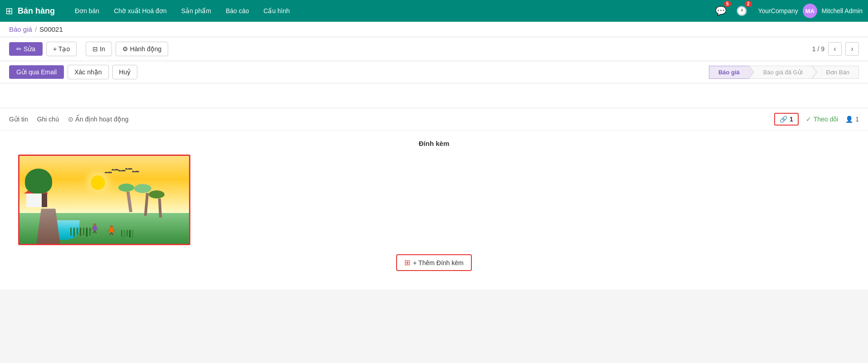 Image resolution: width=868 pixels, height=363 pixels. Describe the element at coordinates (849, 119) in the screenshot. I see `person-icon: 👤` at that location.